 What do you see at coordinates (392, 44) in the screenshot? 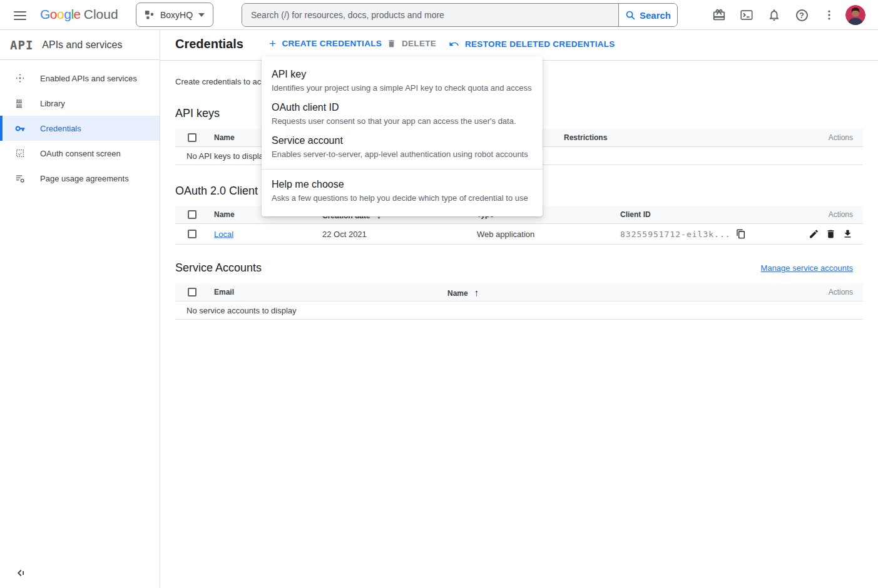
I see `trash-icon` at bounding box center [392, 44].